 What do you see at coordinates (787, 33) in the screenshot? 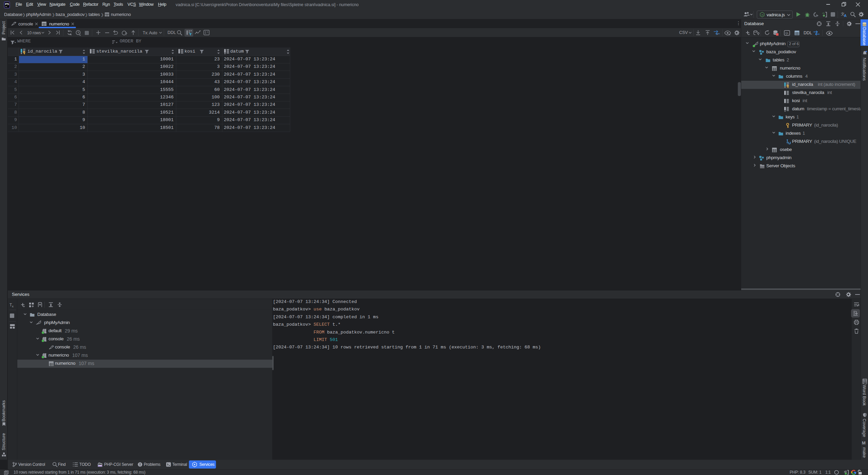
I see `svg-text: QL` at bounding box center [787, 33].